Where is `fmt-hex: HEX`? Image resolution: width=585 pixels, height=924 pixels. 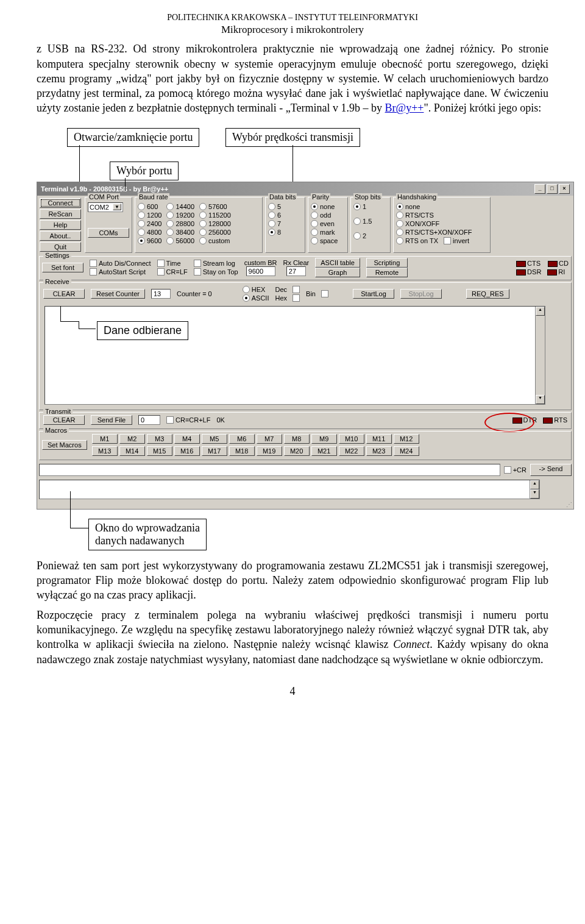
fmt-hex: HEX is located at coordinates (256, 290).